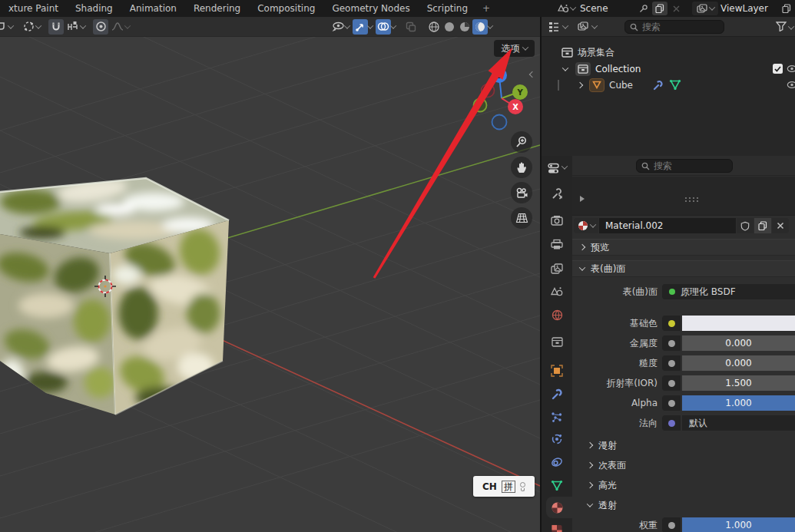 This screenshot has width=795, height=532. Describe the element at coordinates (684, 247) in the screenshot. I see `panel-preview: 预览` at that location.